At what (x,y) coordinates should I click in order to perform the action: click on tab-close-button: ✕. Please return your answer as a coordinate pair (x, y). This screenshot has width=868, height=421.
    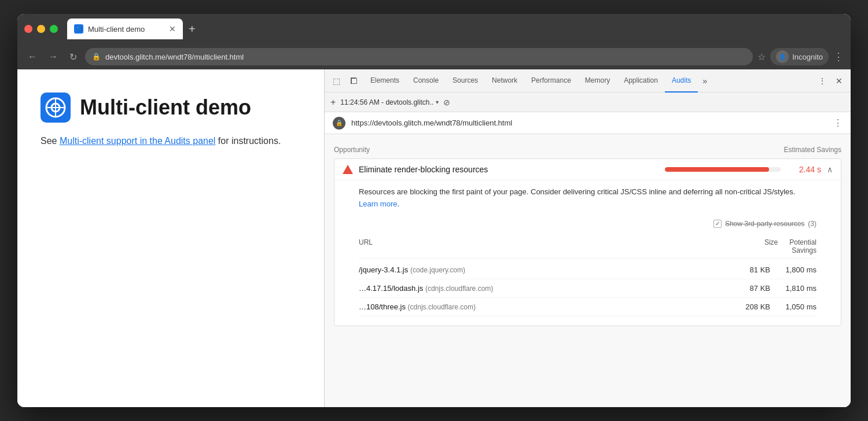
    Looking at the image, I should click on (172, 29).